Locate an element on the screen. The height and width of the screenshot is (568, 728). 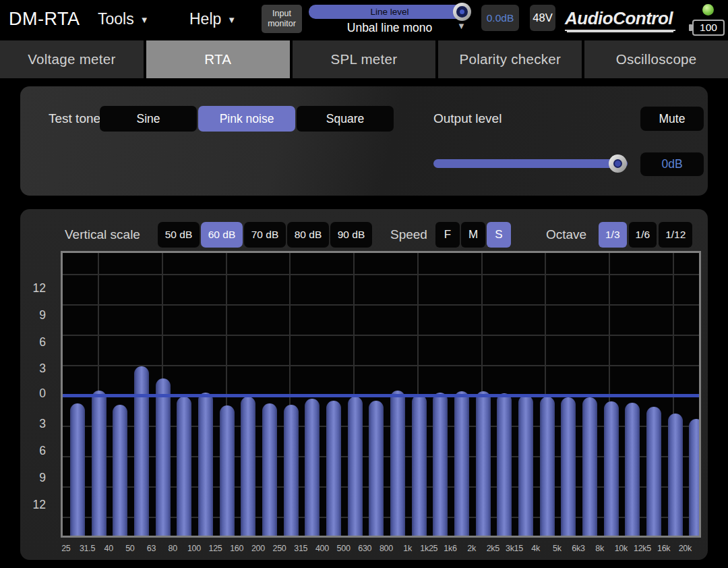
output-level-label: Output level is located at coordinates (468, 119).